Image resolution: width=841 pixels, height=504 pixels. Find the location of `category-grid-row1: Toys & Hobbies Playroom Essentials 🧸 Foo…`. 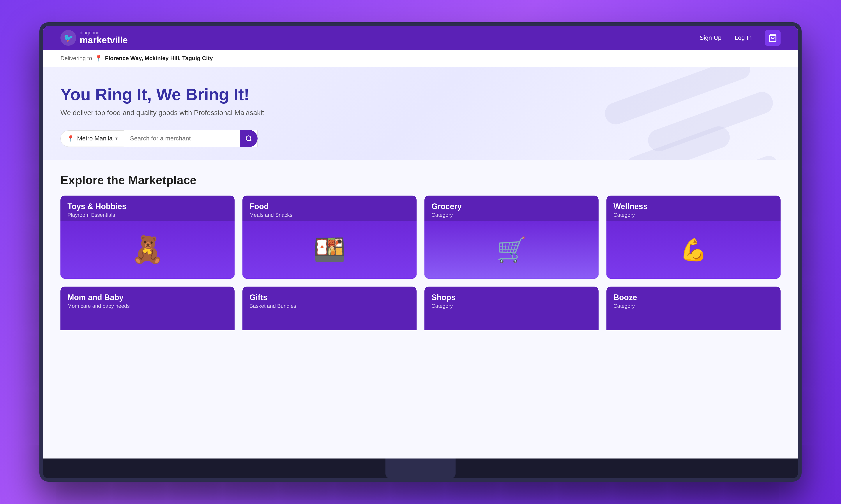

category-grid-row1: Toys & Hobbies Playroom Essentials 🧸 Foo… is located at coordinates (420, 237).